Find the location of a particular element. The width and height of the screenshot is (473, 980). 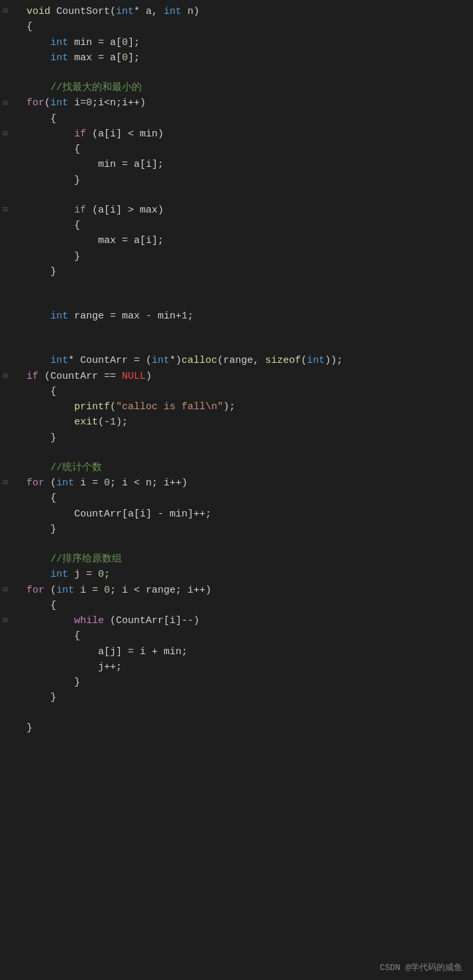

token: CountSort( is located at coordinates (83, 12).